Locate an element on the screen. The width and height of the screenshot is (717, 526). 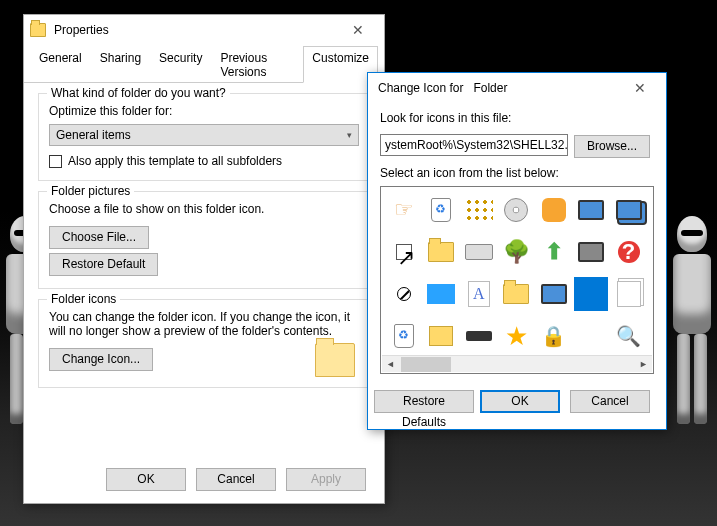
no-entry-icon is located at coordinates (404, 294).